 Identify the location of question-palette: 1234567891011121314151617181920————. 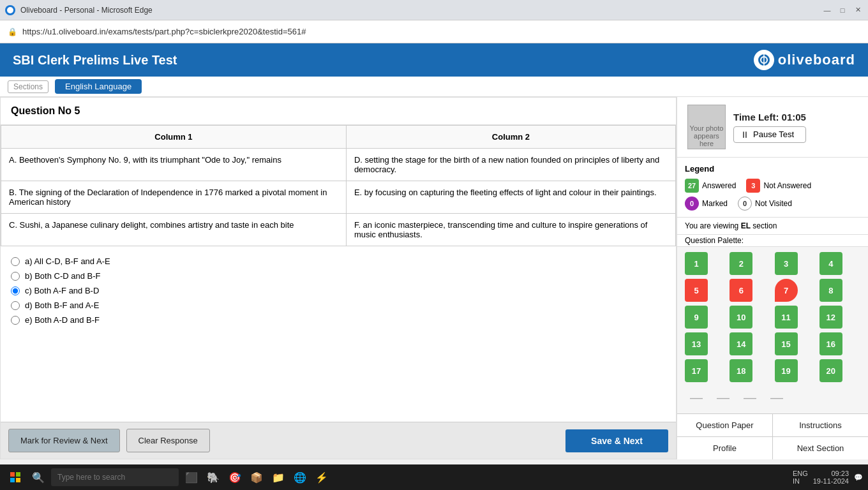
(772, 330).